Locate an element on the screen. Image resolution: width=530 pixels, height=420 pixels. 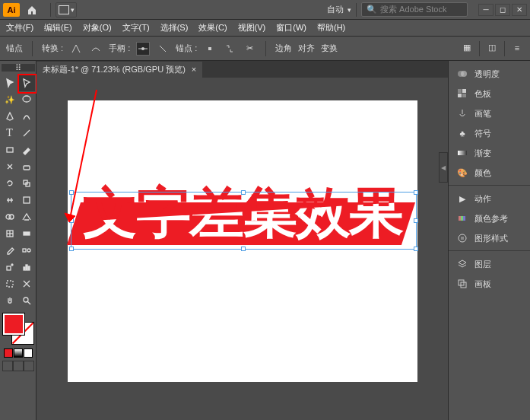
panel-collapse-button: ◀ is located at coordinates (443, 167).